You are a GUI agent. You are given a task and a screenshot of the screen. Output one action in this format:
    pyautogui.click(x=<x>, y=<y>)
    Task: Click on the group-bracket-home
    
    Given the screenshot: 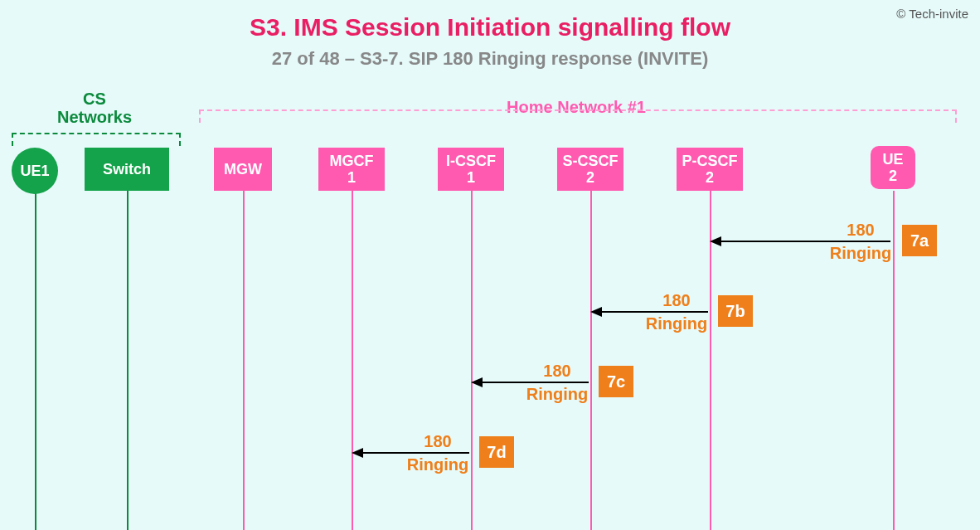 What is the action you would take?
    pyautogui.click(x=578, y=116)
    